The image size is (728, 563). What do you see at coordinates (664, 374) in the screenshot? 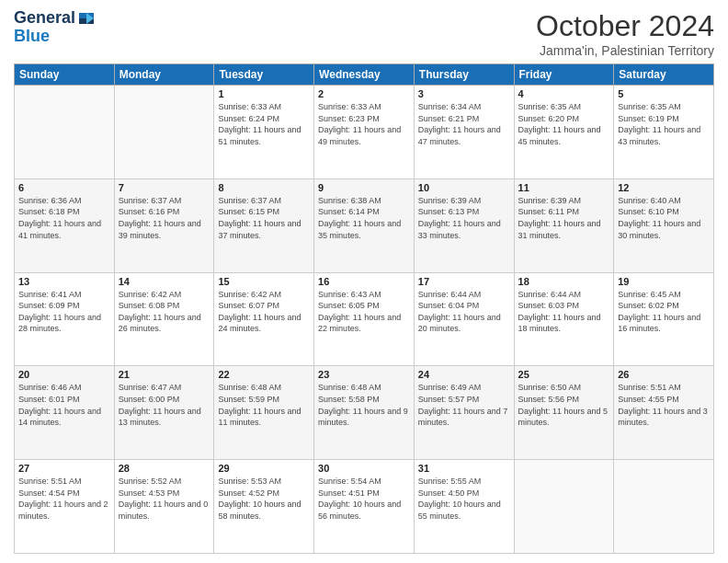
I see `day-number: 26` at bounding box center [664, 374].